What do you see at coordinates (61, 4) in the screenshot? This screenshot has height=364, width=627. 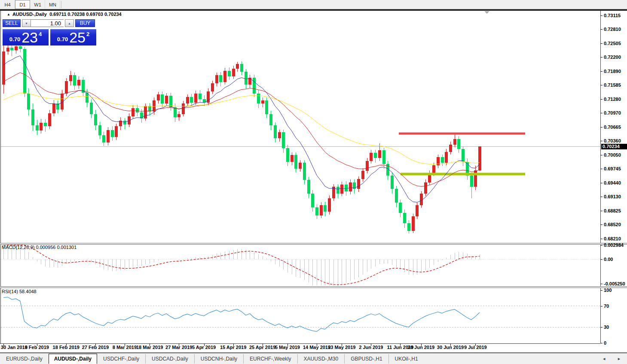 I see `toolbar-divider` at bounding box center [61, 4].